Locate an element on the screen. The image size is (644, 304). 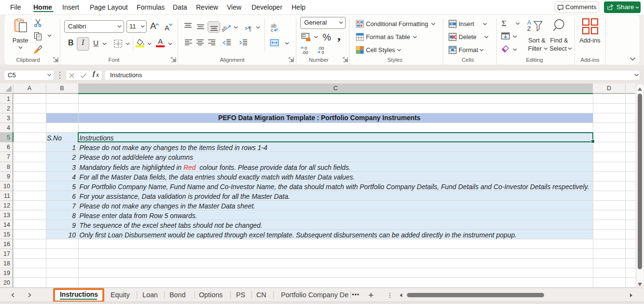
svg-text: Z is located at coordinates (529, 28).